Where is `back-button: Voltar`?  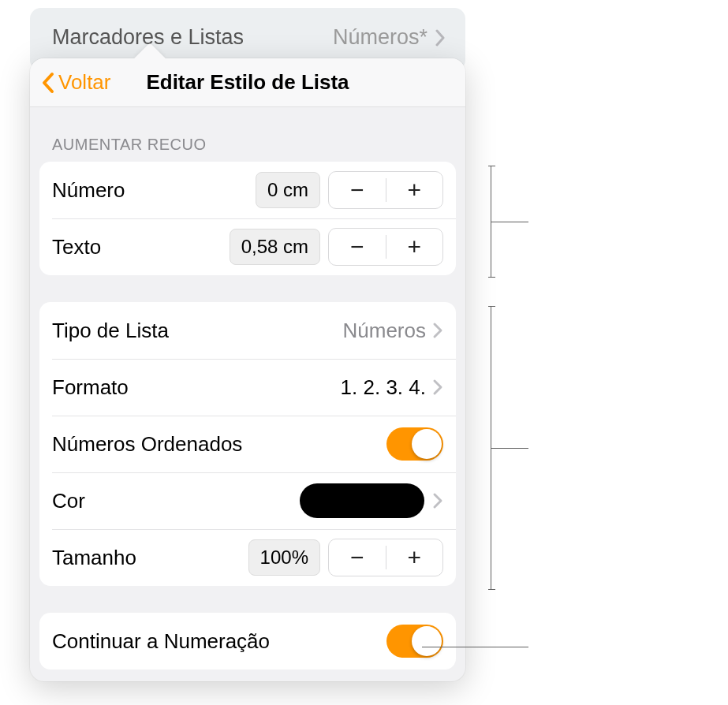
back-button: Voltar is located at coordinates (76, 82).